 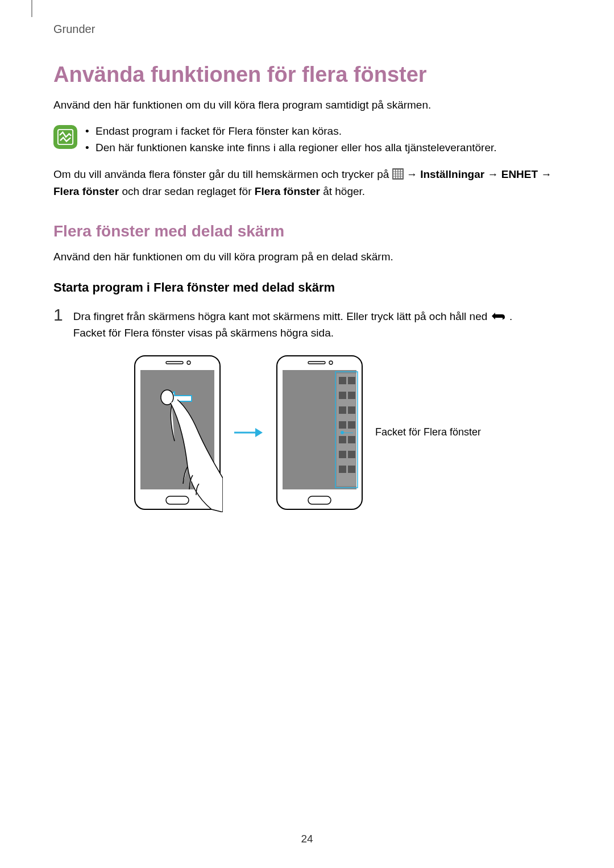 I want to click on note-box: Endast program i facket för Flera fönste…, so click(x=306, y=140).